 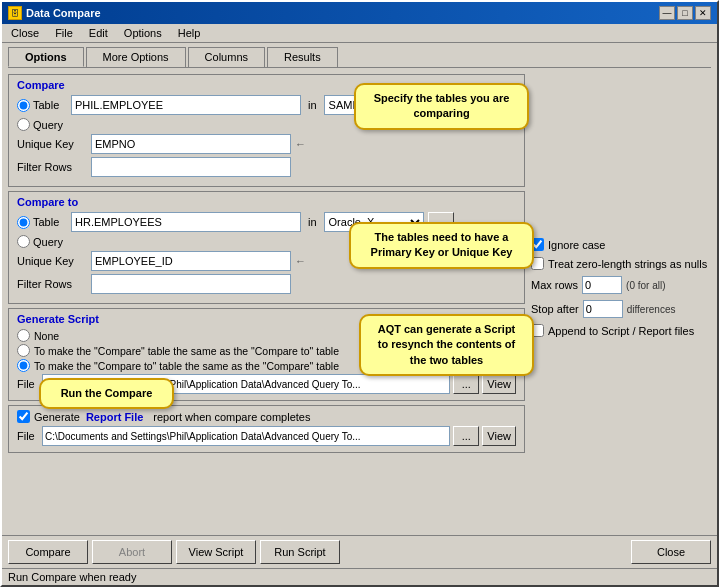 What do you see at coordinates (603, 309) in the screenshot?
I see `stop-after-input` at bounding box center [603, 309].